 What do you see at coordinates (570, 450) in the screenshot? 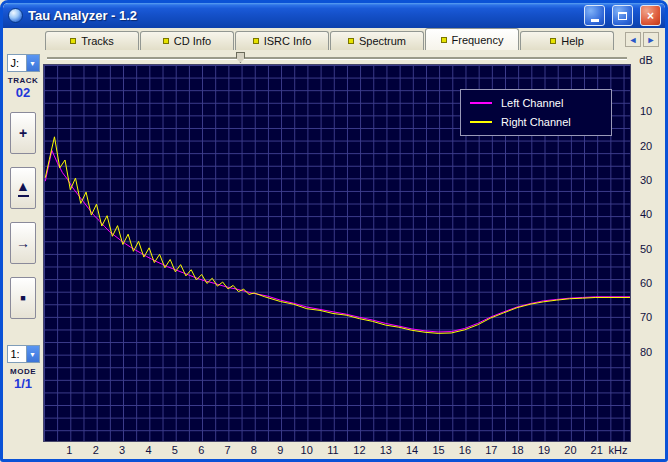
I see `x-tick-label: 20` at bounding box center [570, 450].